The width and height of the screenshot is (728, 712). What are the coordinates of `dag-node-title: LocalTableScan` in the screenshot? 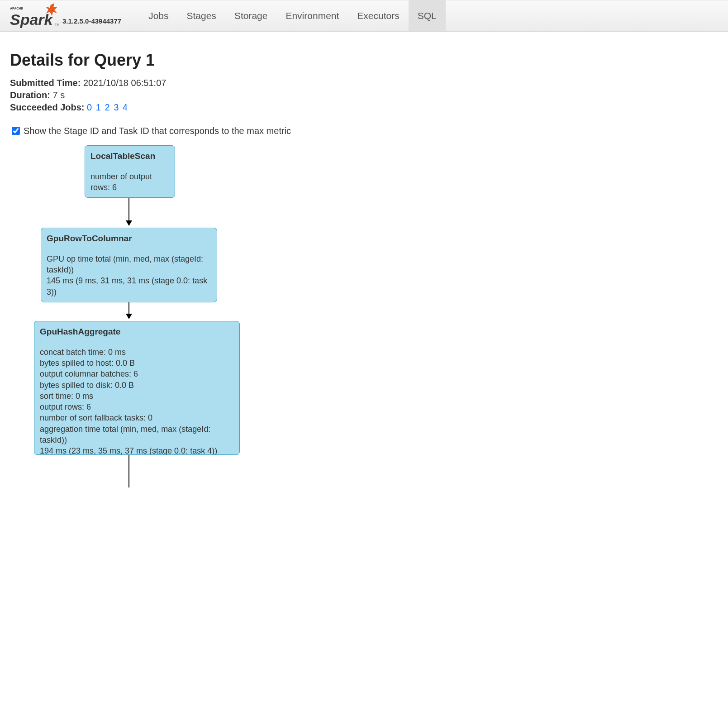 It's located at (130, 156).